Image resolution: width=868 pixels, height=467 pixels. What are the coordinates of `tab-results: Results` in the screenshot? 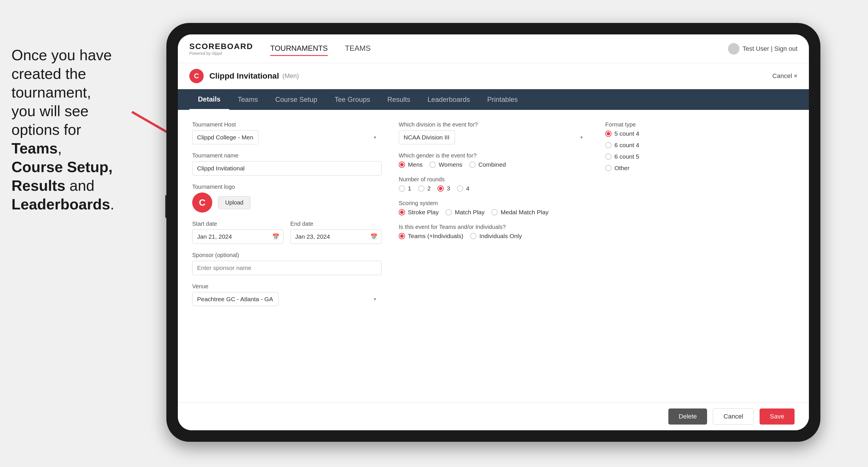 It's located at (399, 100).